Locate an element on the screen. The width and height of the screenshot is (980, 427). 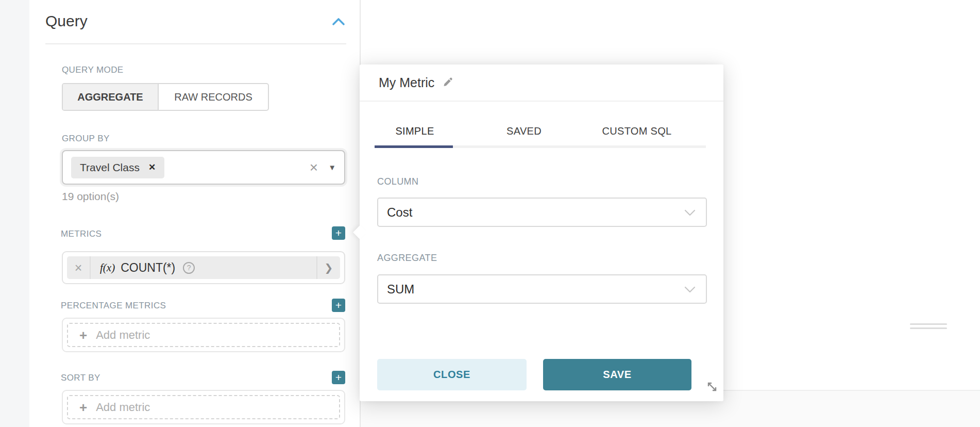
function-icon: f(x) is located at coordinates (107, 268).